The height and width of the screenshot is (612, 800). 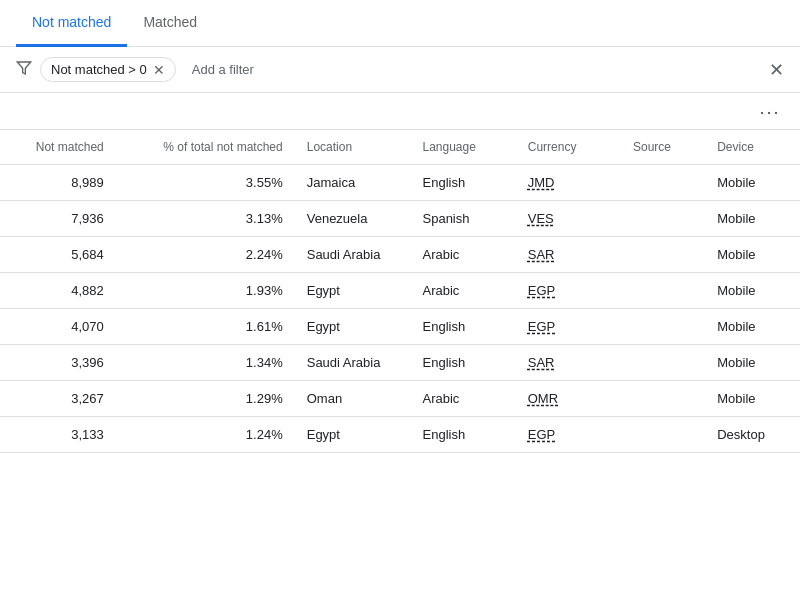 What do you see at coordinates (353, 183) in the screenshot?
I see `table-cell: Jamaica` at bounding box center [353, 183].